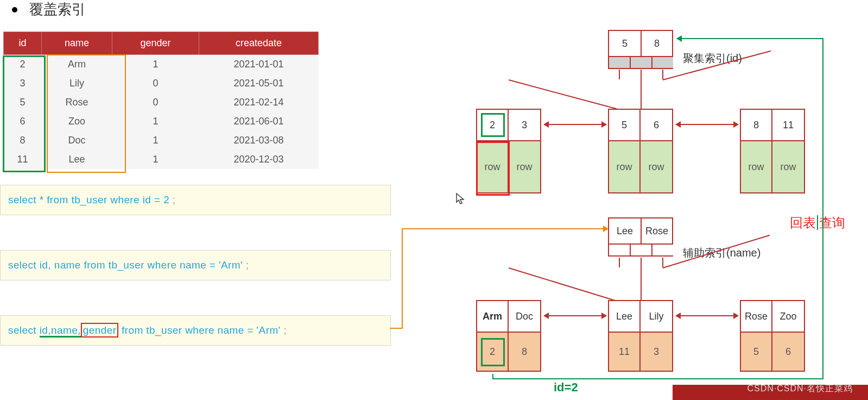  Describe the element at coordinates (772, 151) in the screenshot. I see `cluster-leaf-3: 811 rowrow` at that location.